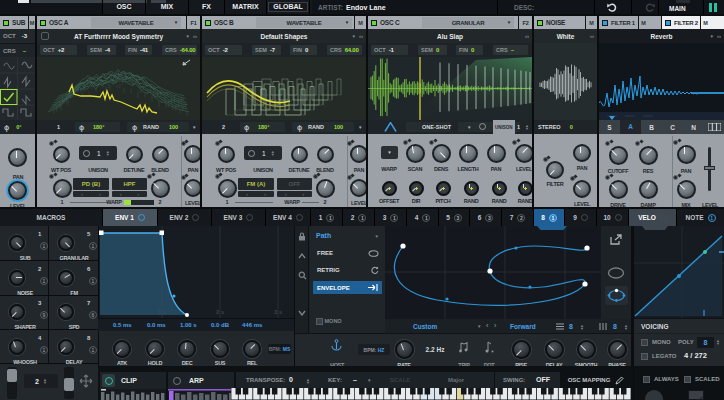 Image resolution: width=724 pixels, height=400 pixels. What do you see at coordinates (220, 312) in the screenshot?
I see `svg-text: 2 s` at bounding box center [220, 312].